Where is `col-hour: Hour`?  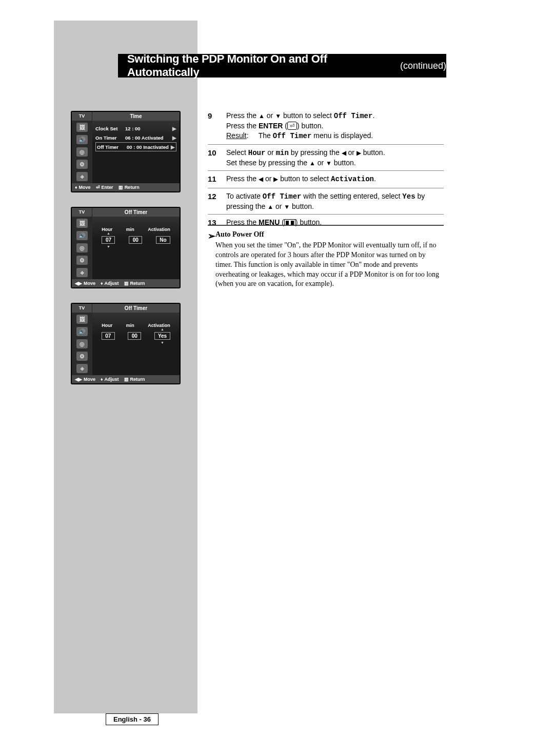 col-hour: Hour is located at coordinates (107, 325).